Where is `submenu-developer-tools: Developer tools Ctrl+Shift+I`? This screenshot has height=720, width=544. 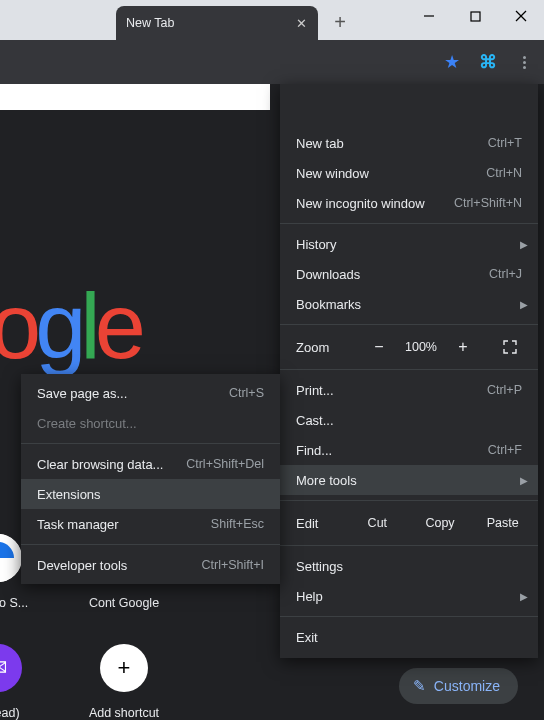
submenu-developer-tools: Developer tools Ctrl+Shift+I is located at coordinates (150, 565).